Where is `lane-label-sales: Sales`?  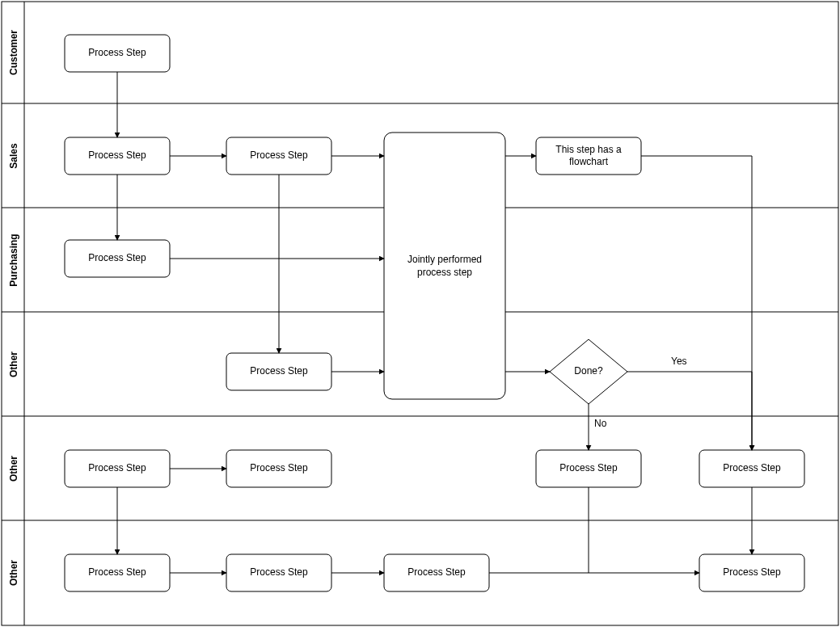 lane-label-sales: Sales is located at coordinates (14, 156).